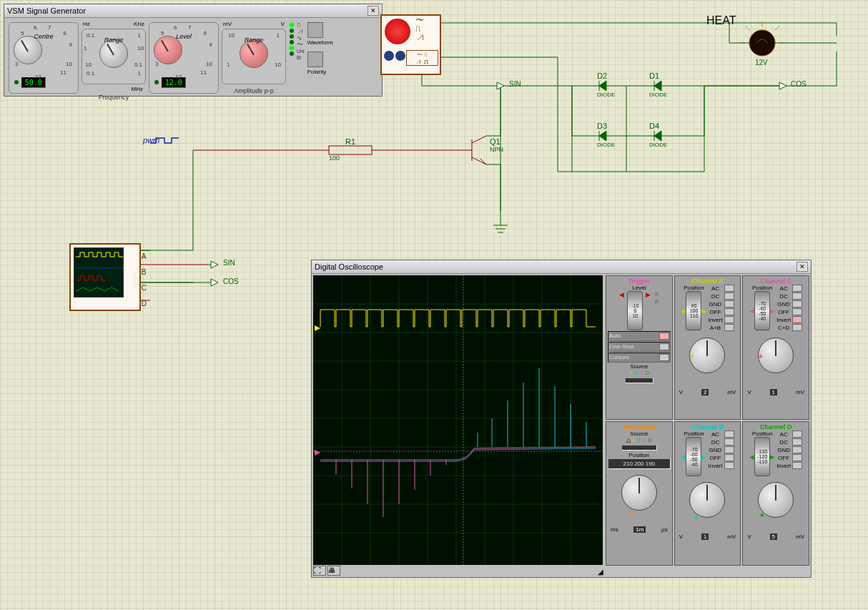 The height and width of the screenshot is (610, 868). I want to click on sin-probe-2: SIN, so click(229, 263).